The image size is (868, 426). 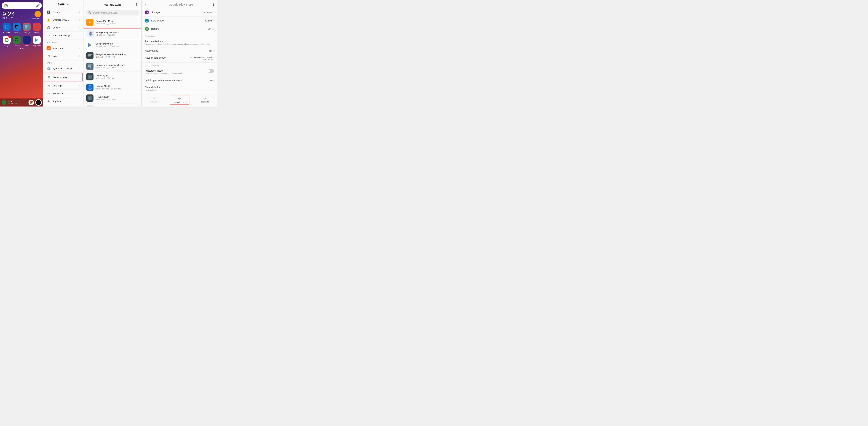 What do you see at coordinates (63, 56) in the screenshot?
I see `settings-item-sync: ↻ Sync ›` at bounding box center [63, 56].